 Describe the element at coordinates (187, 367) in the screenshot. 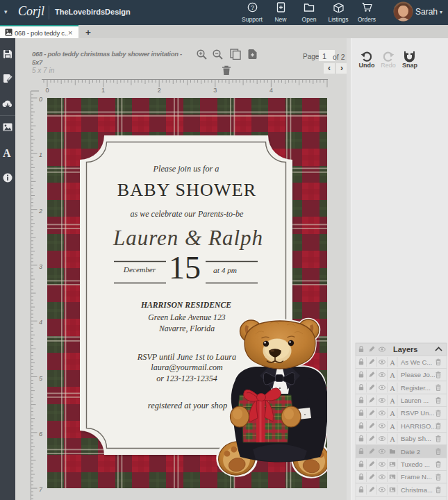

I see `svg-text: laura@yourmail.com` at that location.